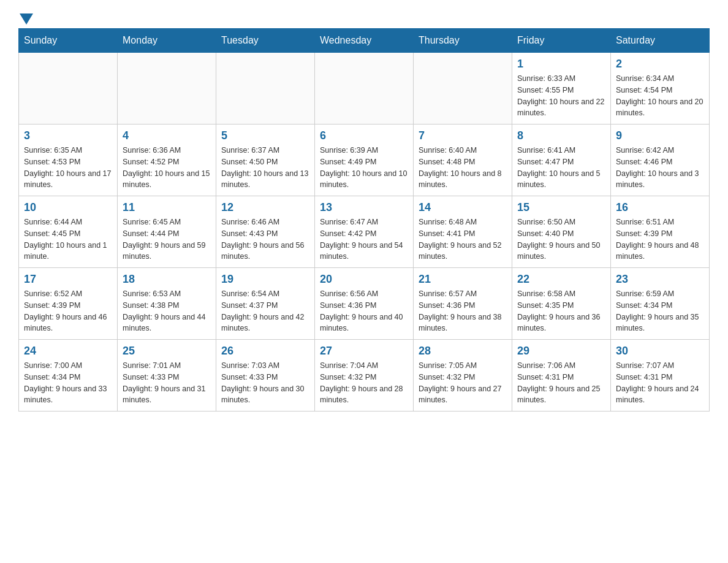 Image resolution: width=728 pixels, height=563 pixels. What do you see at coordinates (69, 375) in the screenshot?
I see `calendar-cell: 24Sunrise: 7:00 AM Sunset: 4:34 PM Dayli…` at bounding box center [69, 375].